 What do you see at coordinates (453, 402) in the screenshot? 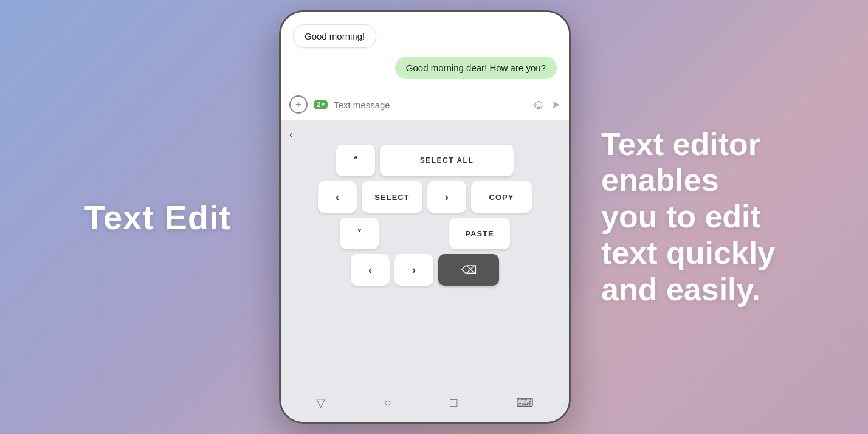
I see `nav-recents-icon: □` at bounding box center [453, 402].